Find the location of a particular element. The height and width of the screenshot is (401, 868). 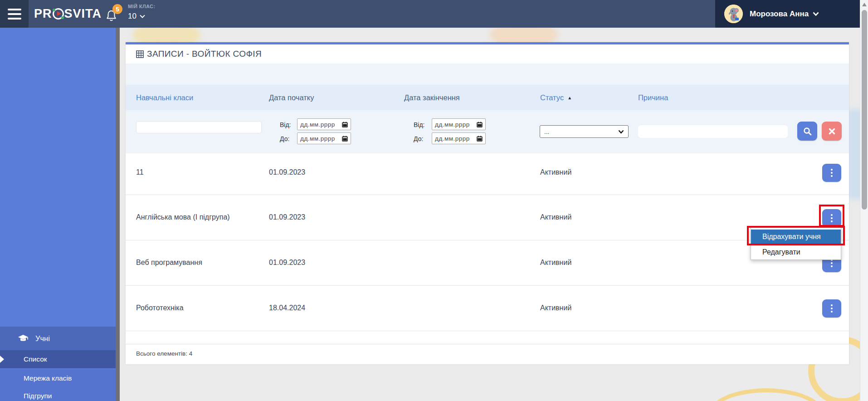

avatar is located at coordinates (734, 14).